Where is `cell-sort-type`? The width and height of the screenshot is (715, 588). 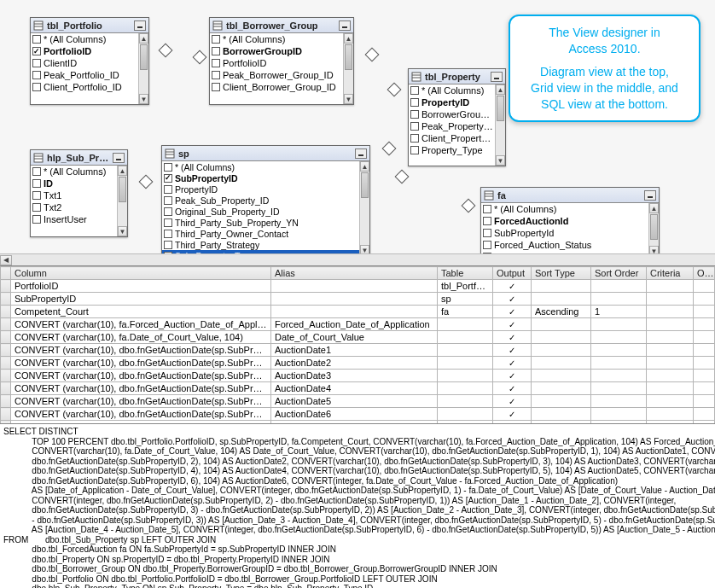 cell-sort-type is located at coordinates (561, 364).